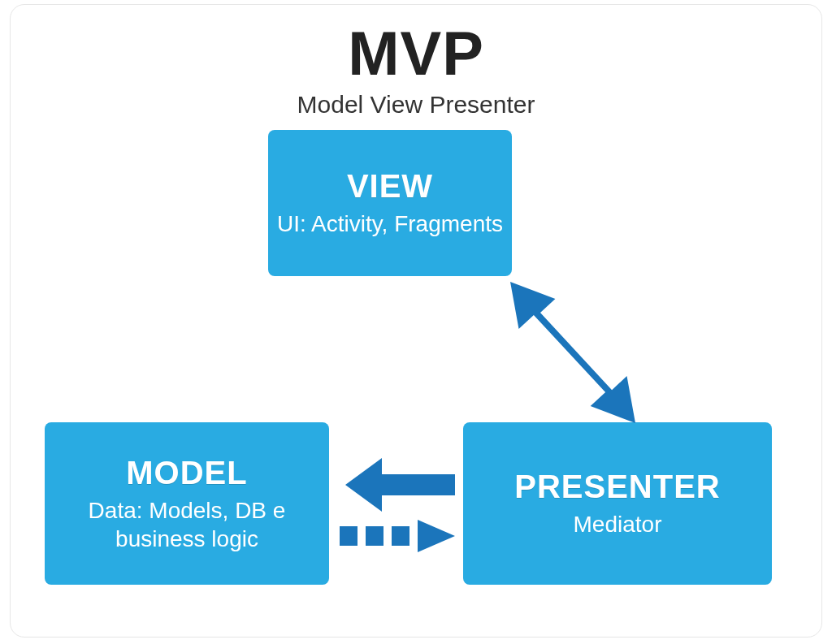  I want to click on box-view: VIEW UI: Activity, Fragments, so click(390, 203).